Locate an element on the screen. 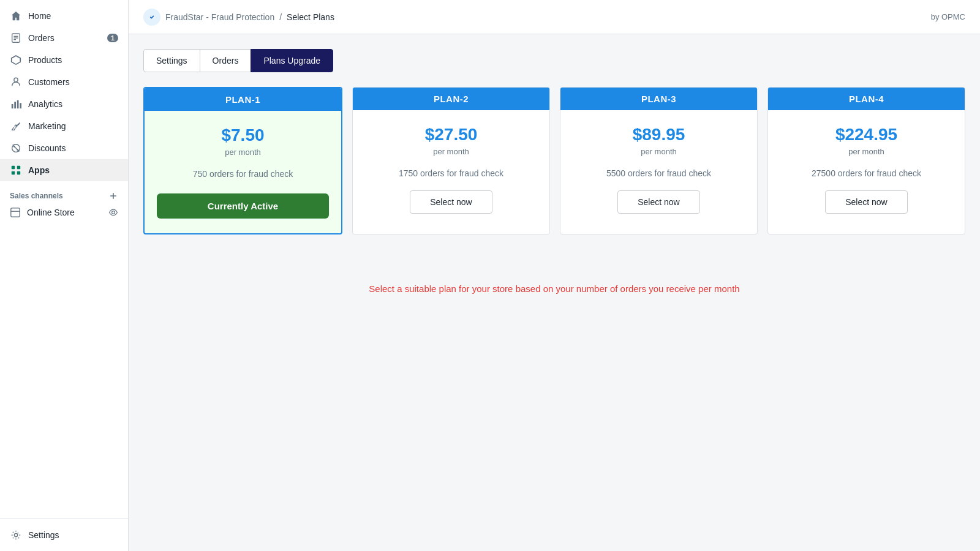 The height and width of the screenshot is (551, 980). sidebar-item-online-store: Online Store is located at coordinates (64, 212).